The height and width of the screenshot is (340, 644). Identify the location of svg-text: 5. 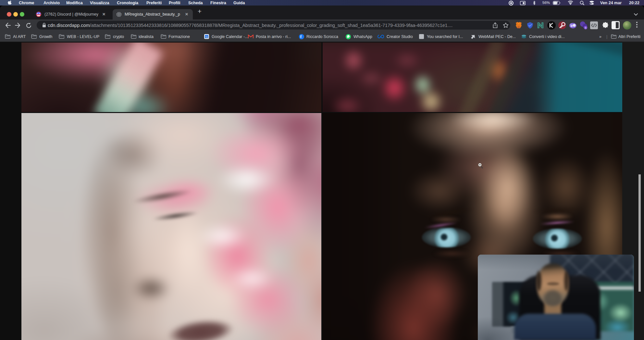
(586, 28).